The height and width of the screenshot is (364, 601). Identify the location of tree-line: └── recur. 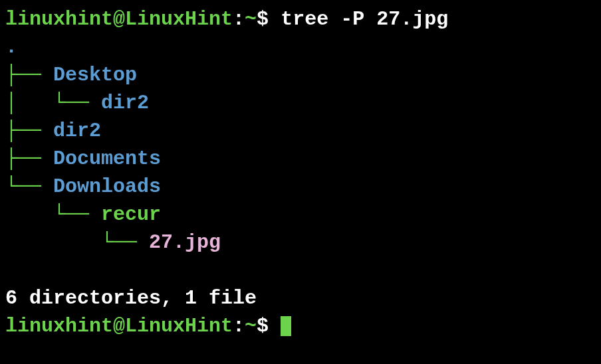
(300, 215).